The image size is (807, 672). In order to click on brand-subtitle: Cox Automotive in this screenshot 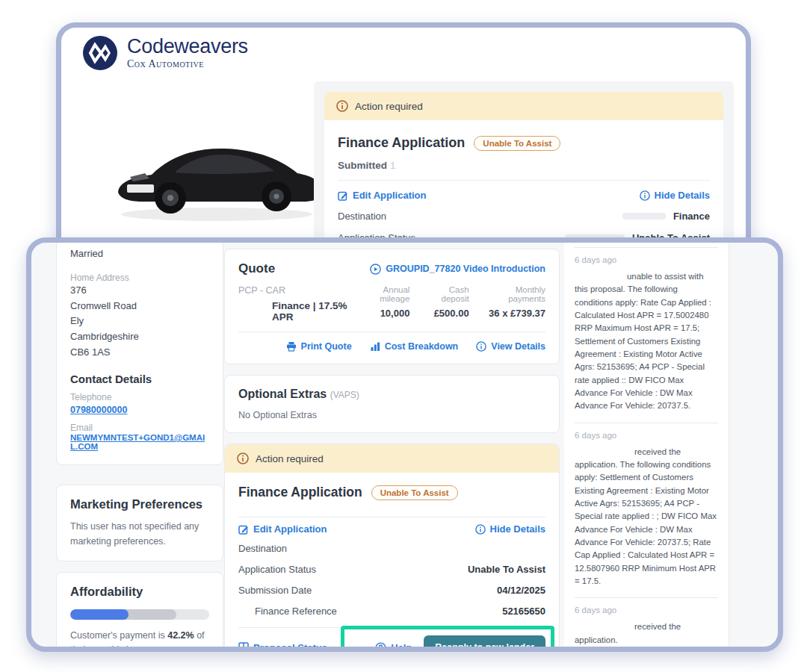, I will do `click(188, 64)`.